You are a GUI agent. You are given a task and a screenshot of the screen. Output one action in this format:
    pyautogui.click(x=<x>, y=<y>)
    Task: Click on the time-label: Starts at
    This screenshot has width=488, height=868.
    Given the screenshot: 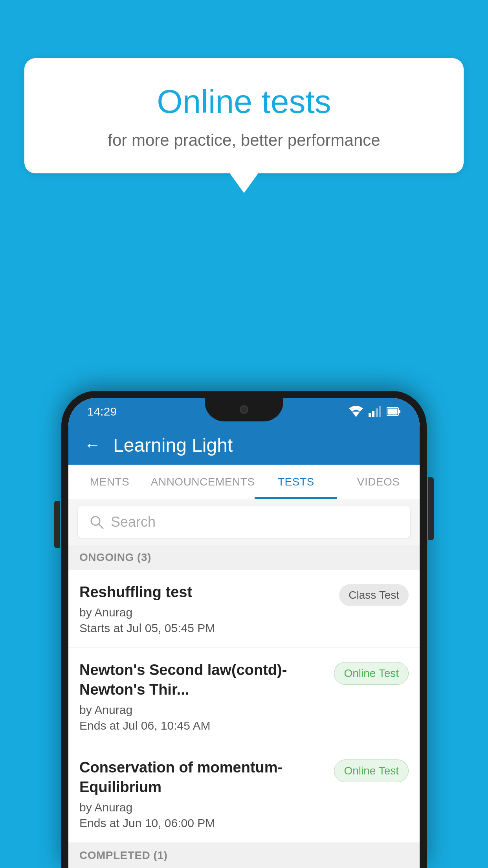 What is the action you would take?
    pyautogui.click(x=101, y=628)
    